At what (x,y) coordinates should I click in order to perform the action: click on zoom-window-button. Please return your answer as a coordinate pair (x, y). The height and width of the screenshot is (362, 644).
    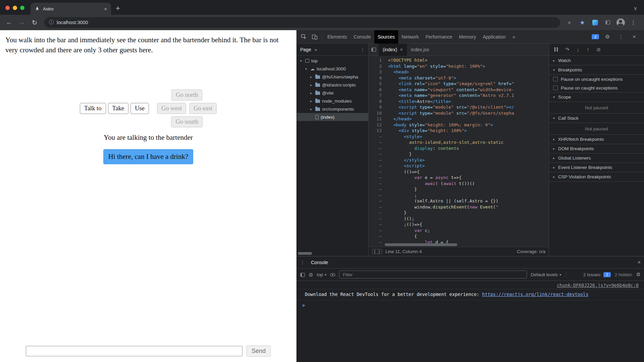
    Looking at the image, I should click on (22, 8).